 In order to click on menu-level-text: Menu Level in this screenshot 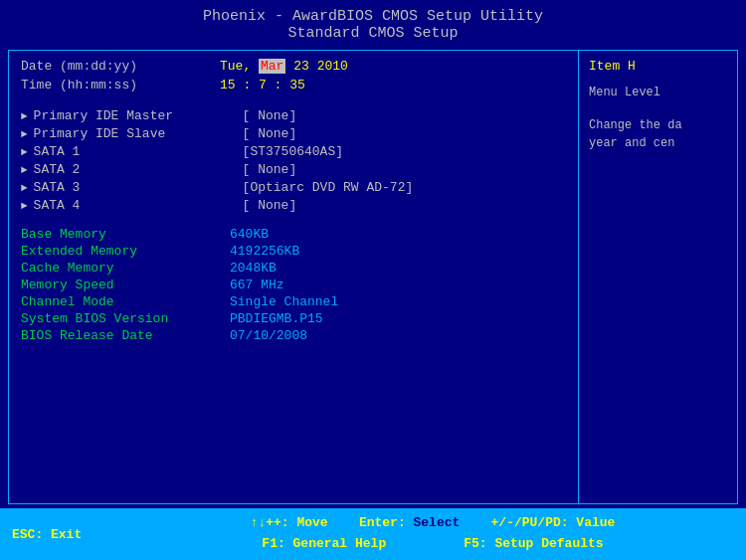, I will do `click(625, 93)`.